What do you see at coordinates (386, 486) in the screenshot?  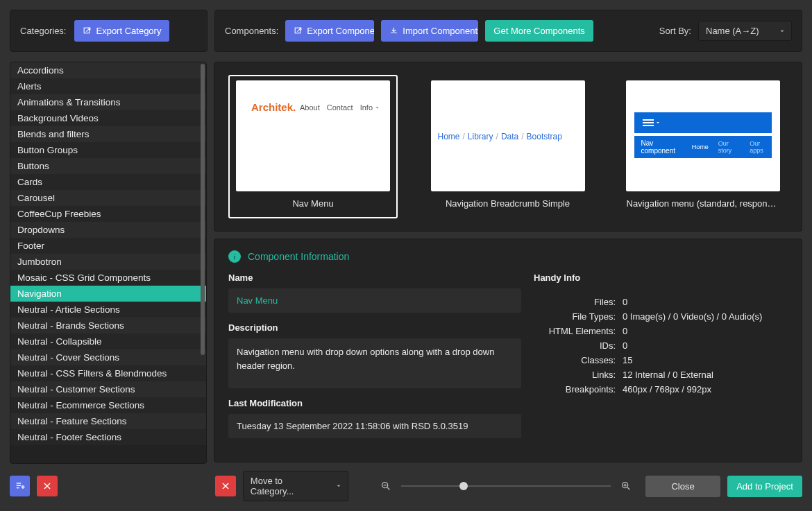 I see `zoom-out-icon` at bounding box center [386, 486].